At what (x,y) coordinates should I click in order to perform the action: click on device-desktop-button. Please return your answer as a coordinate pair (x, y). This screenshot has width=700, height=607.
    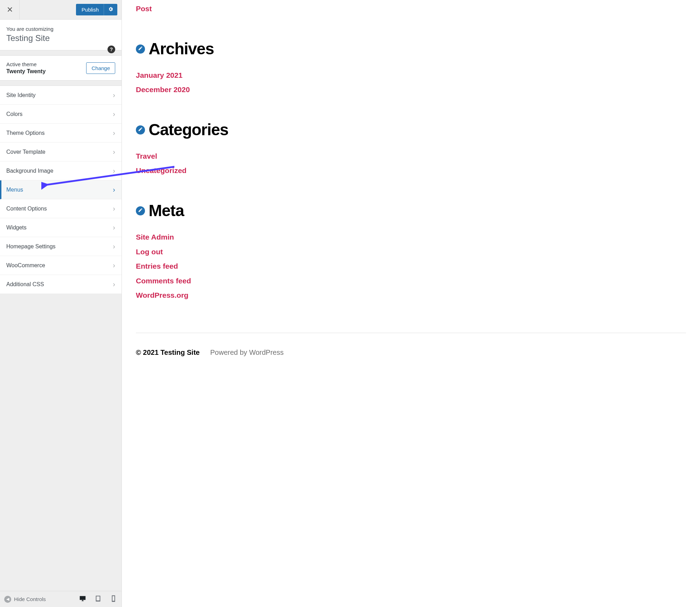
    Looking at the image, I should click on (83, 599).